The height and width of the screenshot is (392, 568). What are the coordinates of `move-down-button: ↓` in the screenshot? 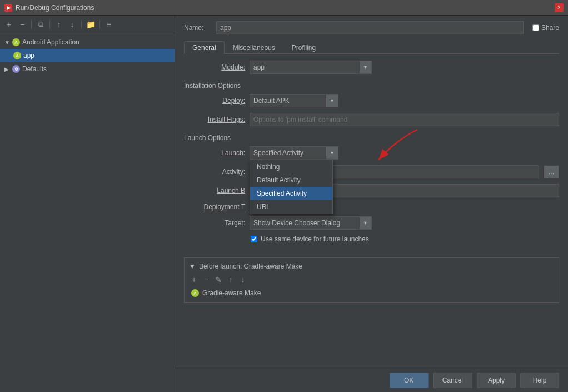 It's located at (72, 24).